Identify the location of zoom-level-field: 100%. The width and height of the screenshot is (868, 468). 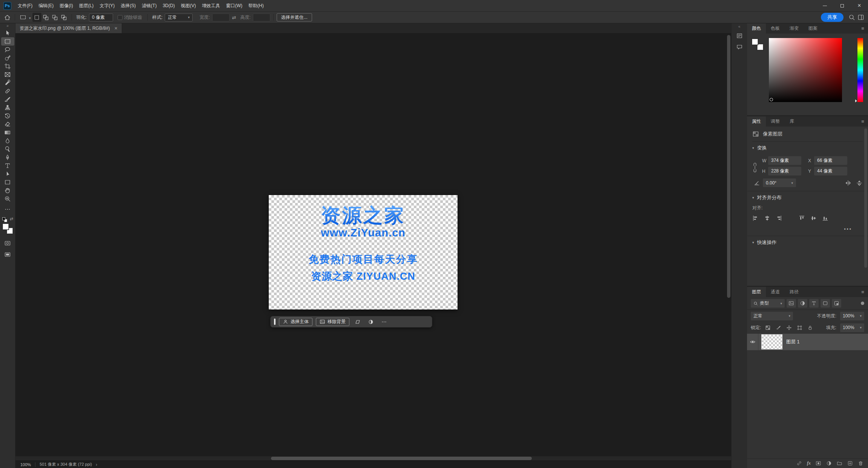
(26, 465).